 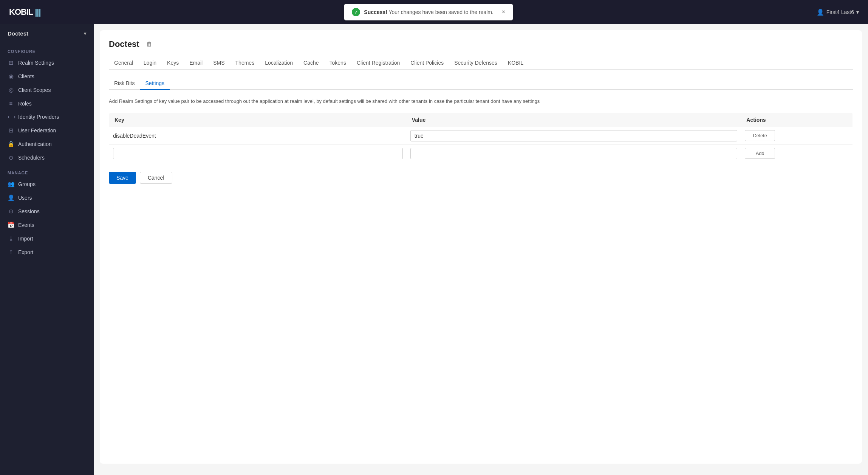 I want to click on tab-tokens: Tokens, so click(x=338, y=63).